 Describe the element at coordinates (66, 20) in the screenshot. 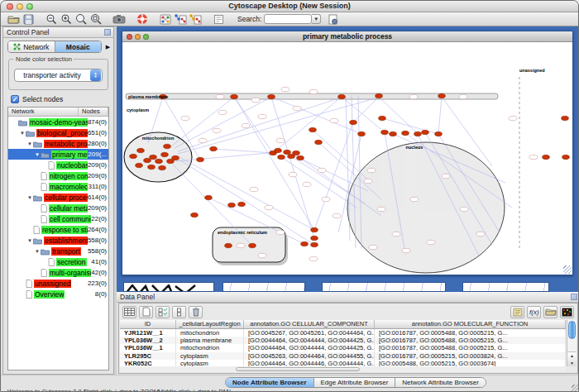

I see `zoom-in-button` at that location.